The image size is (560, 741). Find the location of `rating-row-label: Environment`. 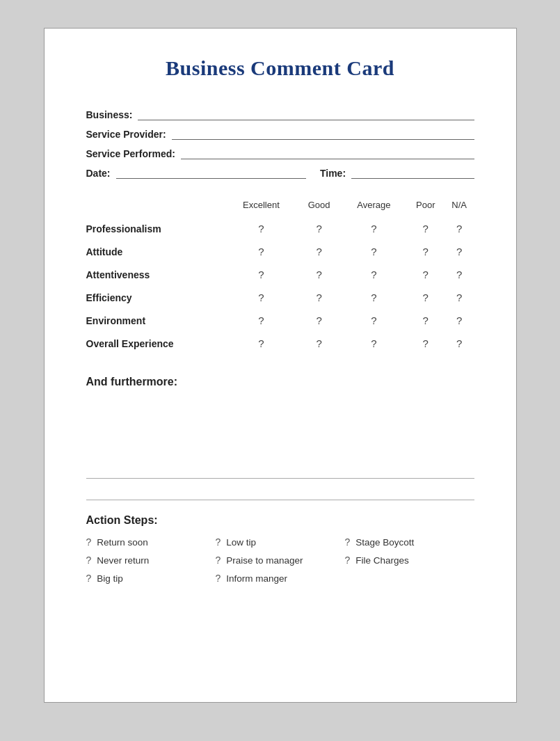

rating-row-label: Environment is located at coordinates (156, 320).